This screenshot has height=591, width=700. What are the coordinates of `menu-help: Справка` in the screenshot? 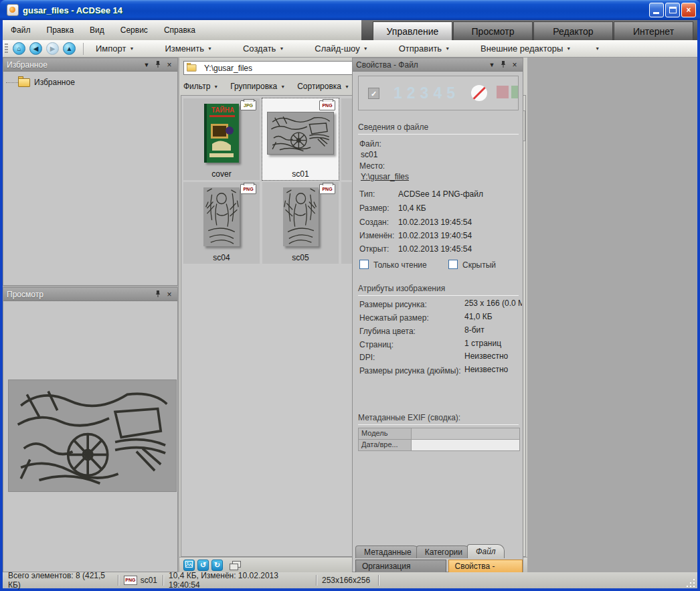 It's located at (179, 30).